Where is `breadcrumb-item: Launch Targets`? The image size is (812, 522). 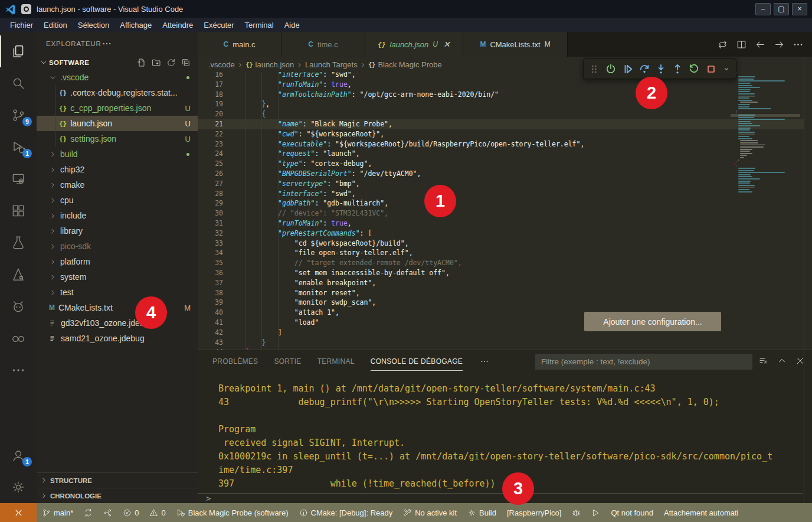
breadcrumb-item: Launch Targets is located at coordinates (332, 65).